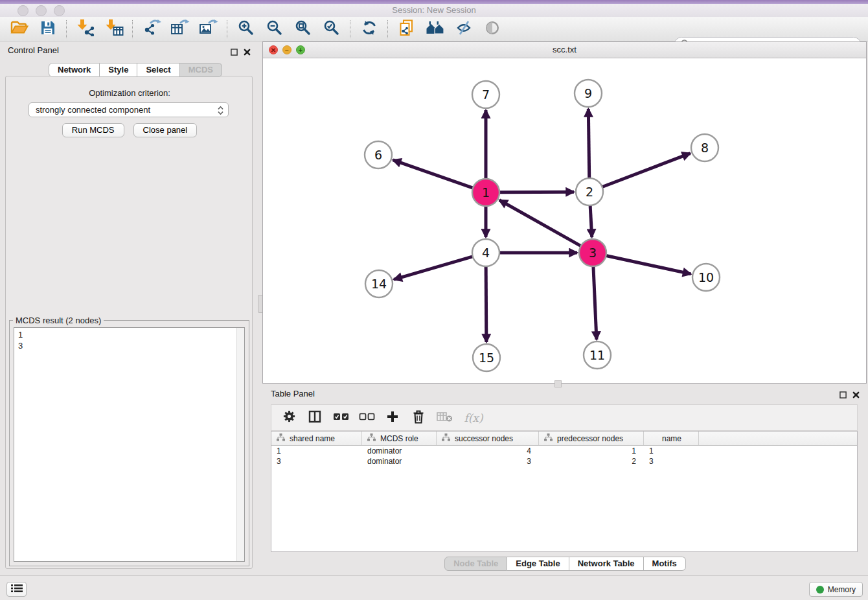 The image size is (868, 600). What do you see at coordinates (589, 192) in the screenshot?
I see `graph-node-2: 2` at bounding box center [589, 192].